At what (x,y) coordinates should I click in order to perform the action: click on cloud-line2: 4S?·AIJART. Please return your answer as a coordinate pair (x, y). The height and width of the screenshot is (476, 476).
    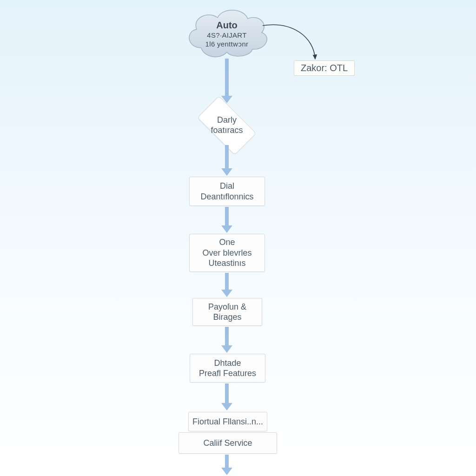
    Looking at the image, I should click on (227, 35).